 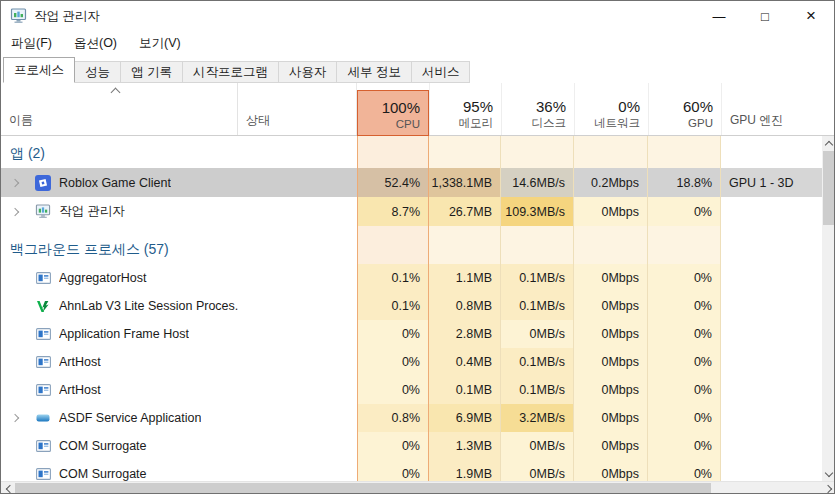 I want to click on group-header-background-processes: 백그라운드 프로세스 (57), so click(x=412, y=250).